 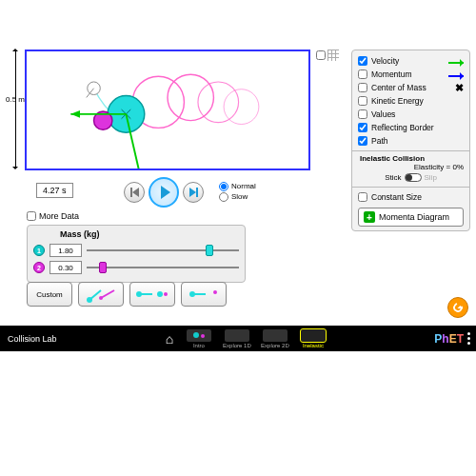 What do you see at coordinates (59, 216) in the screenshot?
I see `more-data-label: More Data` at bounding box center [59, 216].